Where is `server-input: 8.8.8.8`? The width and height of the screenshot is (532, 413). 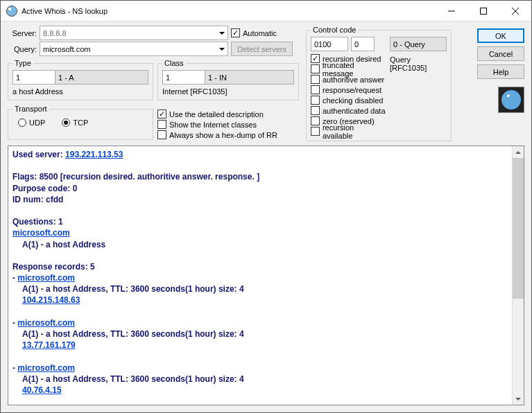
server-input: 8.8.8.8 is located at coordinates (134, 33).